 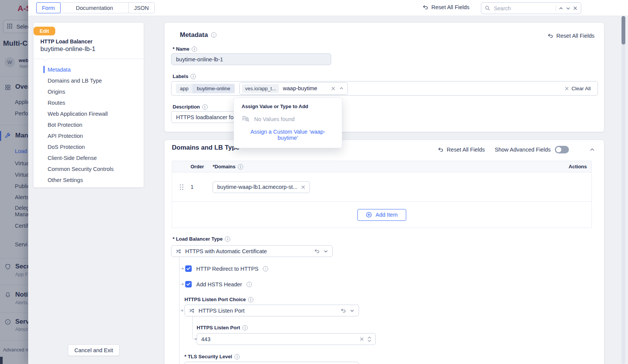 What do you see at coordinates (88, 136) in the screenshot?
I see `wizard-step-api-protection: API Protection` at bounding box center [88, 136].